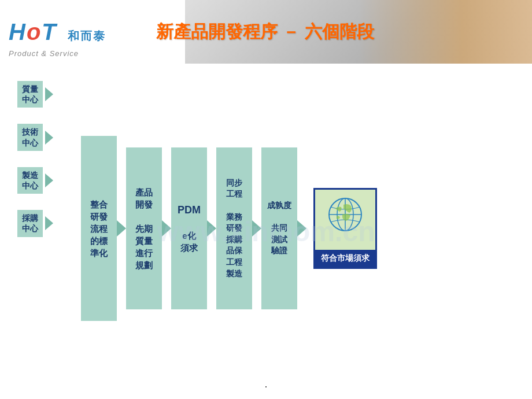  Describe the element at coordinates (35, 180) in the screenshot. I see `label-mfg: 製造中心` at that location.